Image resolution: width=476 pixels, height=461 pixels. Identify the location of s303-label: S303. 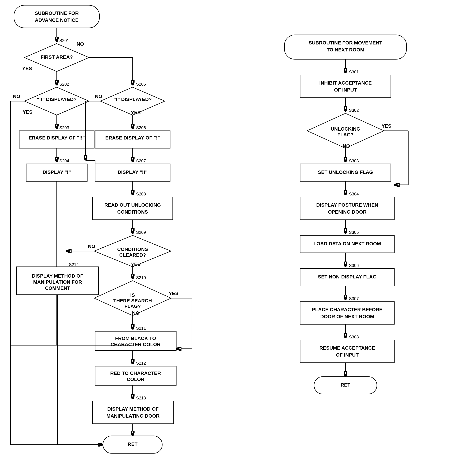
(354, 161).